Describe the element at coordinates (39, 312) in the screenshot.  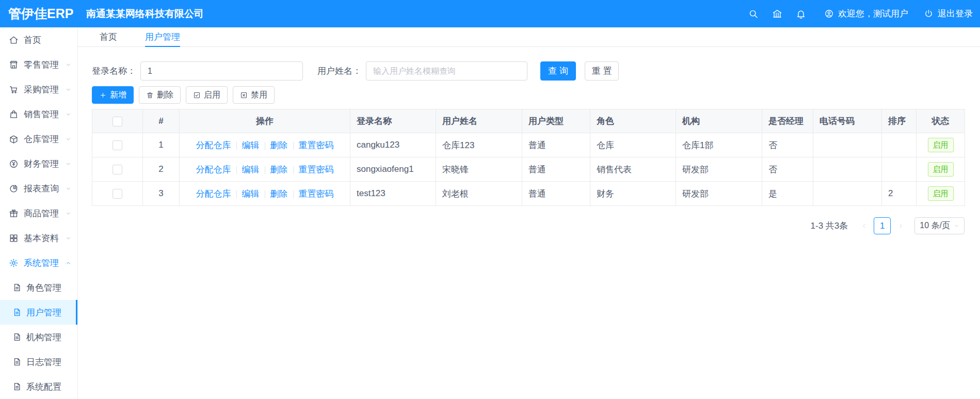
I see `sidebar-subitem-users: 用户管理` at that location.